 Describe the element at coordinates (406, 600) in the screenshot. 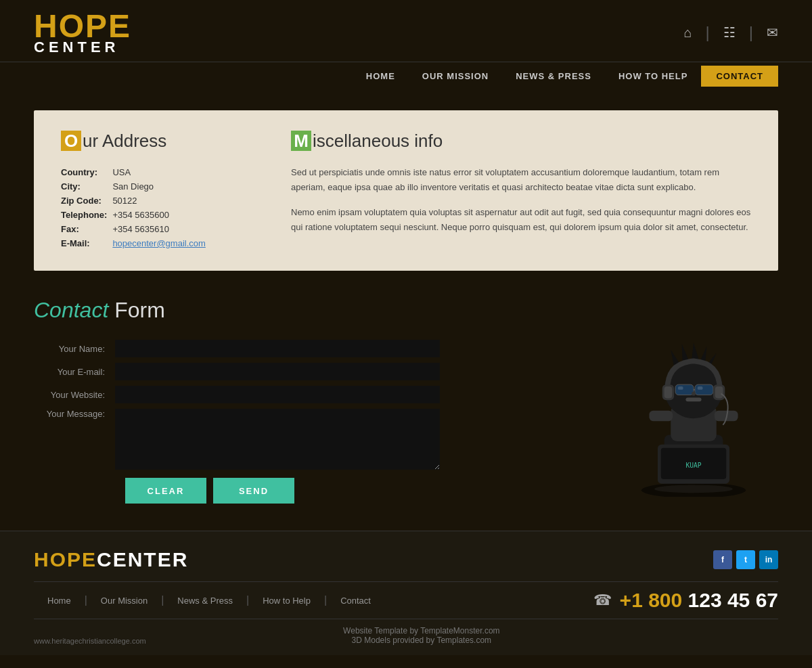

I see `footer-nav-phone: Home | Our Mission | News & Press | How …` at that location.